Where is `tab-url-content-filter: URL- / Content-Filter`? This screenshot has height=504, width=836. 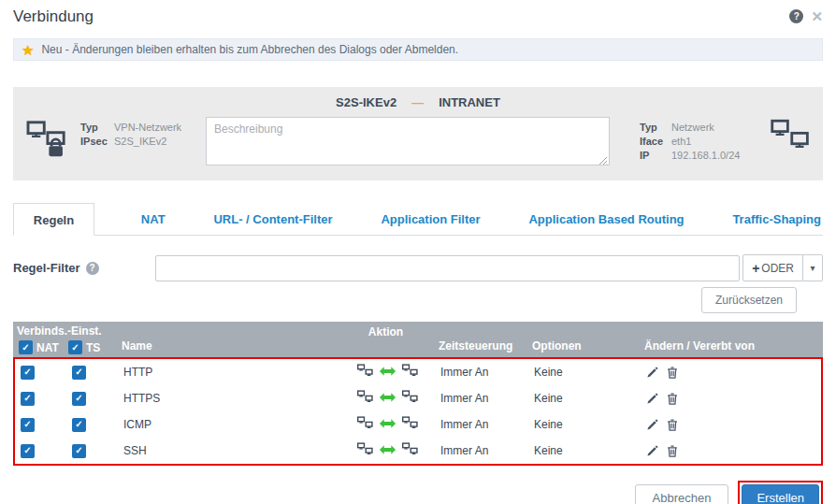 tab-url-content-filter: URL- / Content-Filter is located at coordinates (273, 219).